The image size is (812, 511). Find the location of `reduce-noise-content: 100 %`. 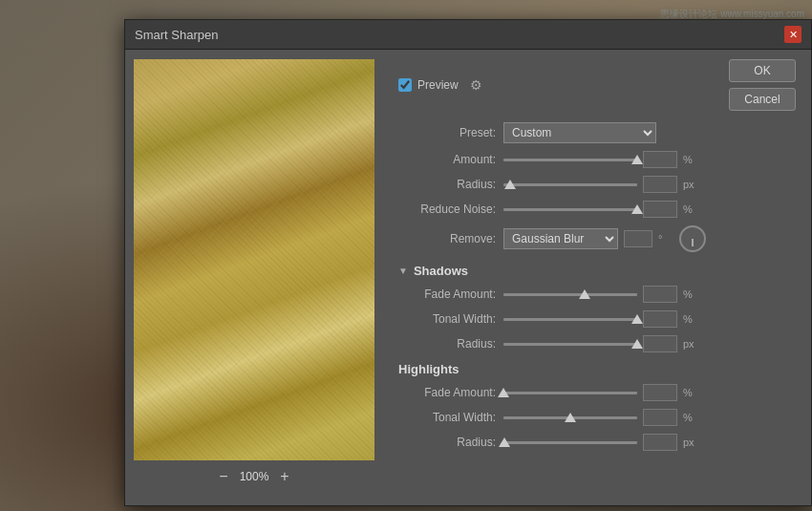

reduce-noise-content: 100 % is located at coordinates (650, 209).